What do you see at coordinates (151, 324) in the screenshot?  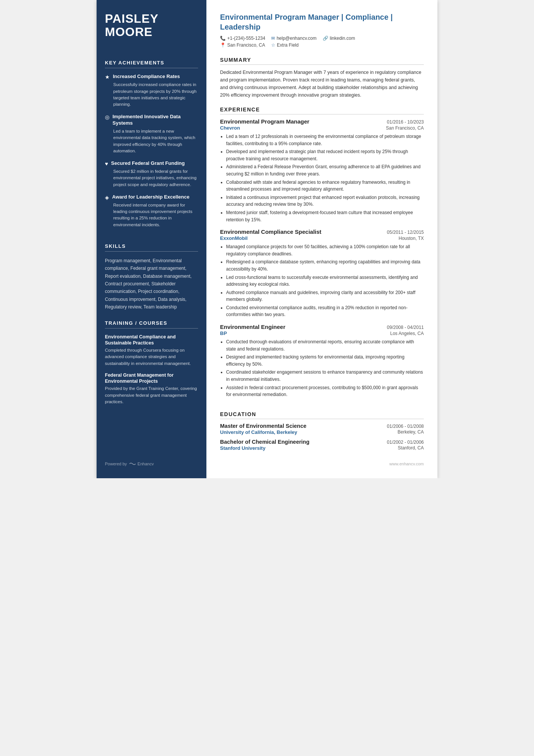 I see `training-section-title: TRAINING / COURSES` at bounding box center [151, 324].